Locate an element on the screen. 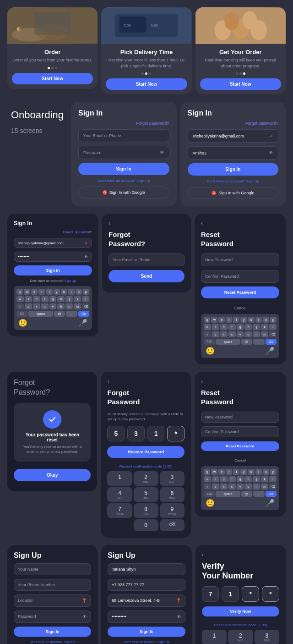 This screenshot has width=293, height=644. key-b: b is located at coordinates (61, 306).